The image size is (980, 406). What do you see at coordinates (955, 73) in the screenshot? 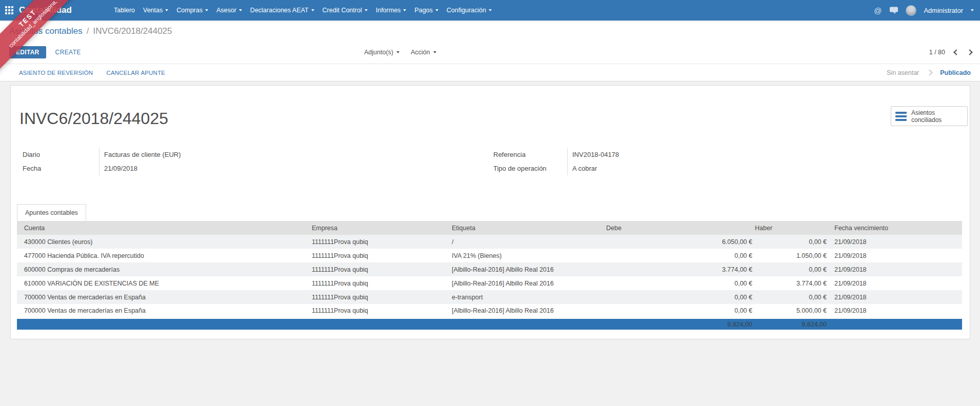
I see `status-state-publicado: Publicado` at bounding box center [955, 73].